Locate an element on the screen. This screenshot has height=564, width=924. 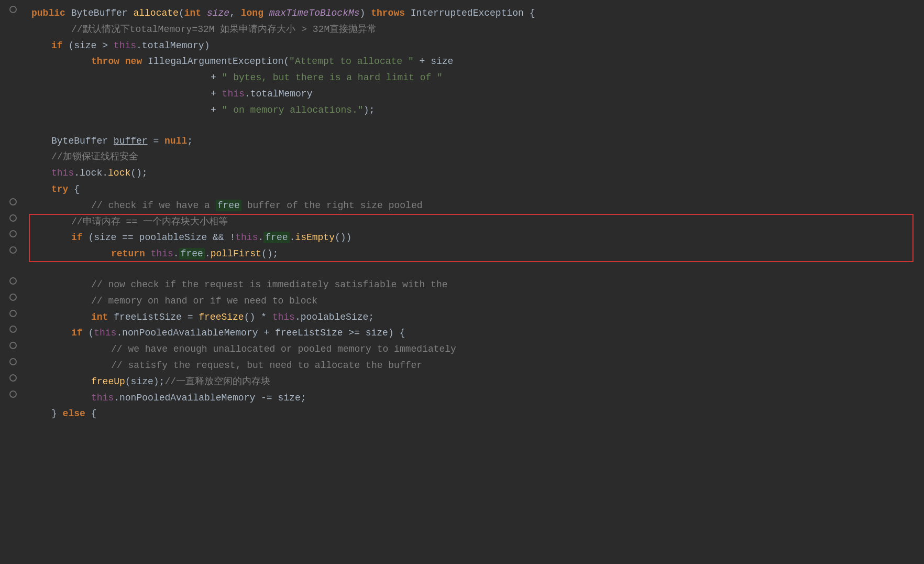
token: .lock. is located at coordinates (91, 173).